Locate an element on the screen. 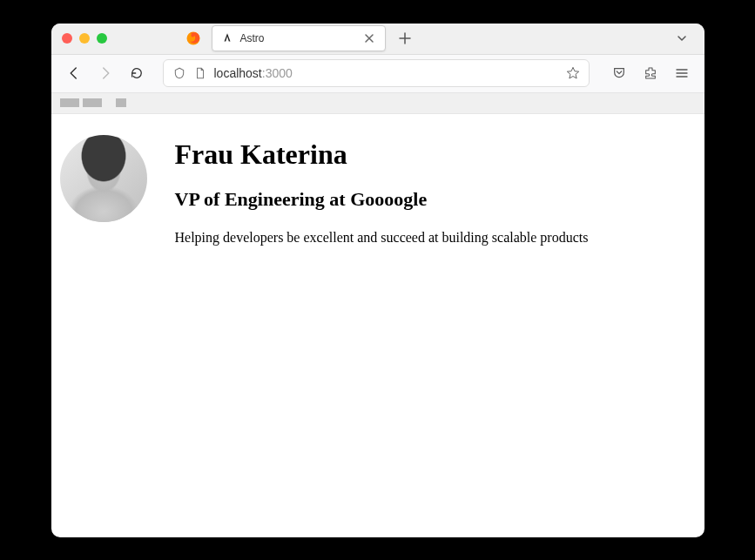 The width and height of the screenshot is (755, 560). close-window-button is located at coordinates (67, 38).